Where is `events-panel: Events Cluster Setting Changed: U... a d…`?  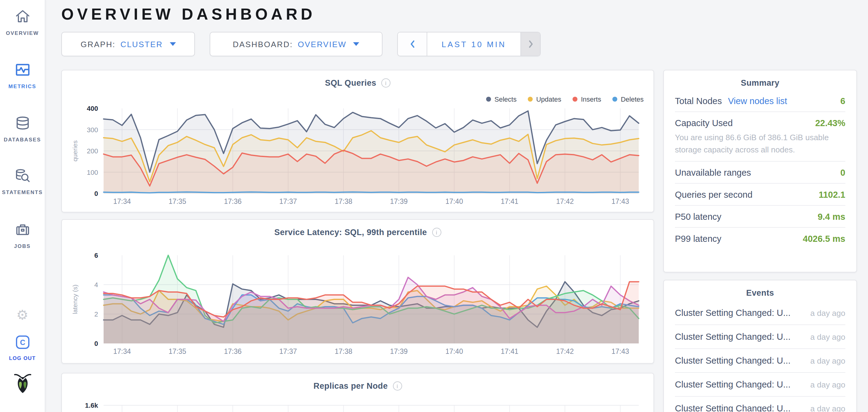 events-panel: Events Cluster Setting Changed: U... a d… is located at coordinates (760, 346).